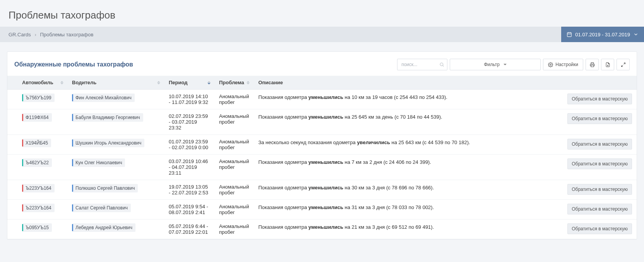  I want to click on table-row: Ъ462УЪ22 Кун Олег Николаевич 03.07.2019 …, so click(322, 167).